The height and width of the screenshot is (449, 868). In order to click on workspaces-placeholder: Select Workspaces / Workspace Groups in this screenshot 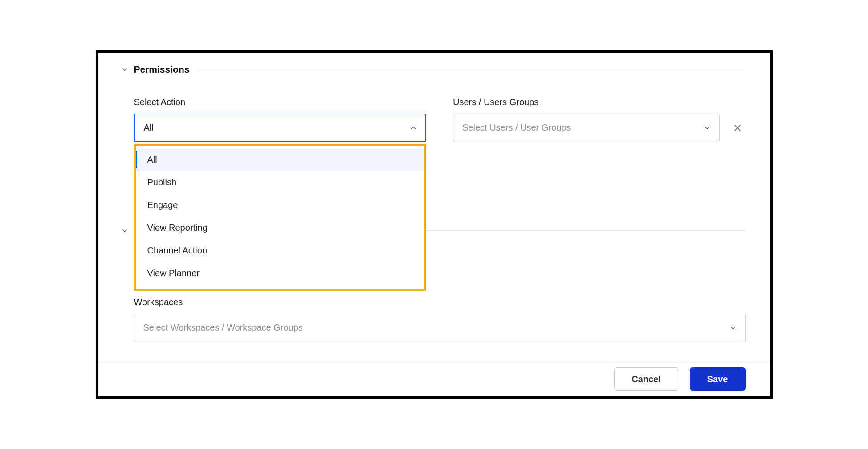, I will do `click(223, 328)`.